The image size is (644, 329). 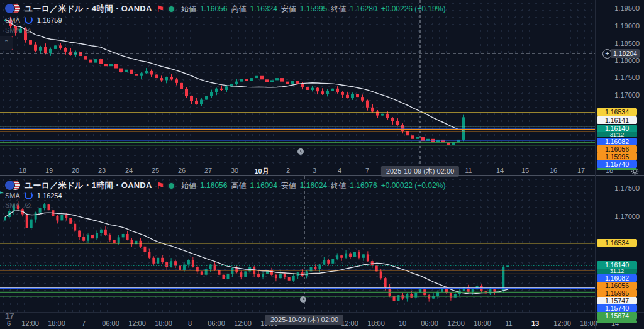 What do you see at coordinates (34, 20) in the screenshot?
I see `indicator-row-sma: SMA 1.16759` at bounding box center [34, 20].